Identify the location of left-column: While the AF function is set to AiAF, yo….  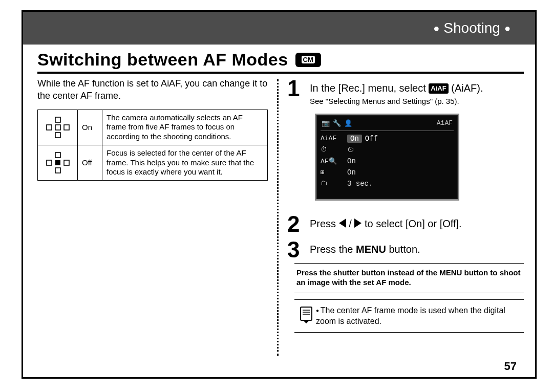
(153, 129).